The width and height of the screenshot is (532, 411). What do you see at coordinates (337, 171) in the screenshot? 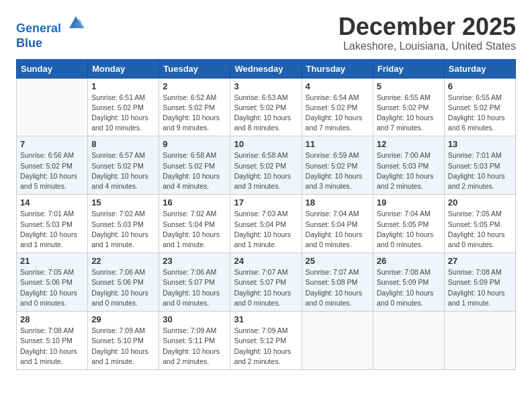
I see `day-detail: Sunrise: 6:59 AM Sunset: 5:02 PM Dayligh…` at bounding box center [337, 171].